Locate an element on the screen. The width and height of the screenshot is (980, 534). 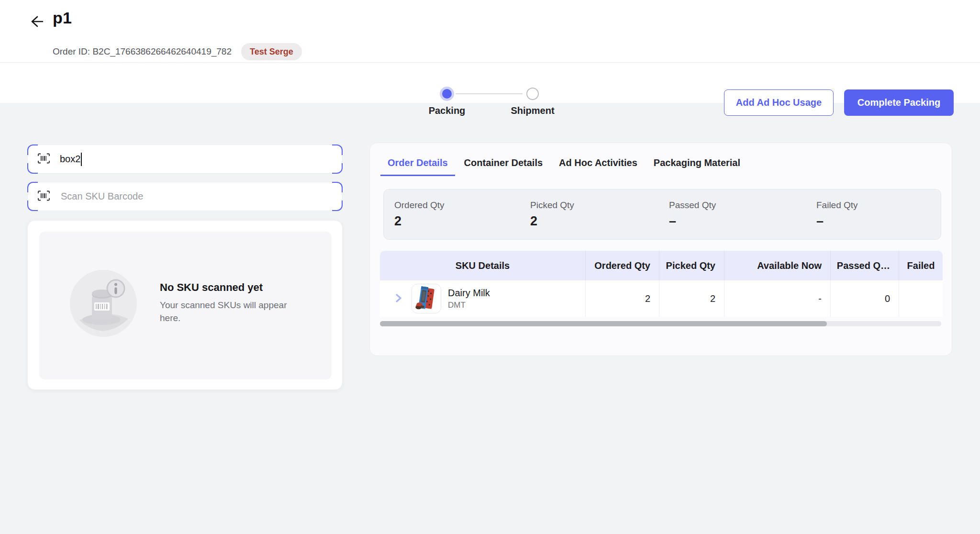
step-circle-shipment is located at coordinates (533, 94).